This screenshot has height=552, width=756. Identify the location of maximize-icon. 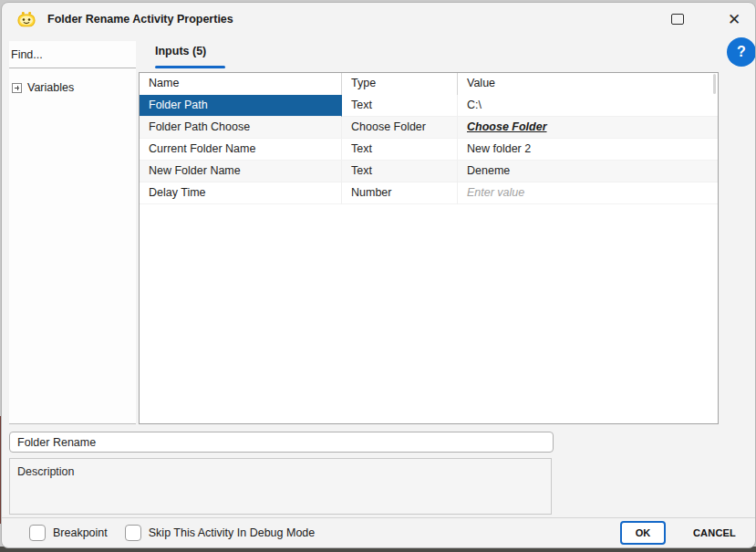
(678, 19).